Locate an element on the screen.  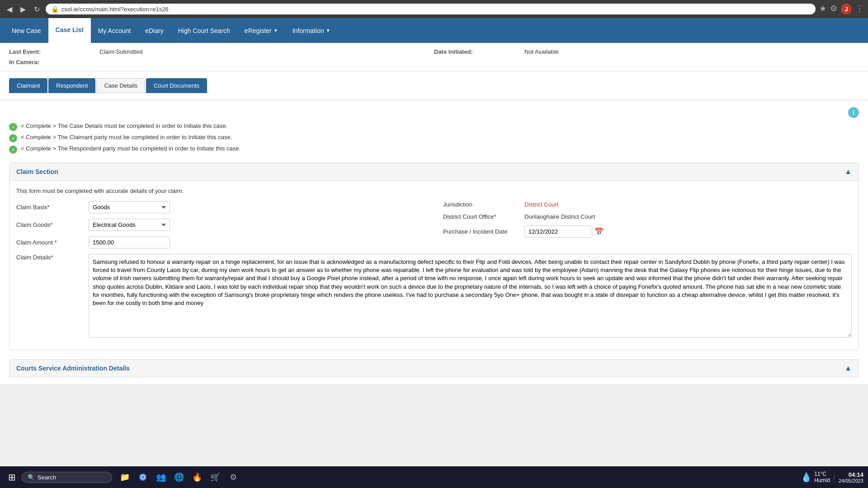
check-icon-3: ✓ is located at coordinates (13, 150).